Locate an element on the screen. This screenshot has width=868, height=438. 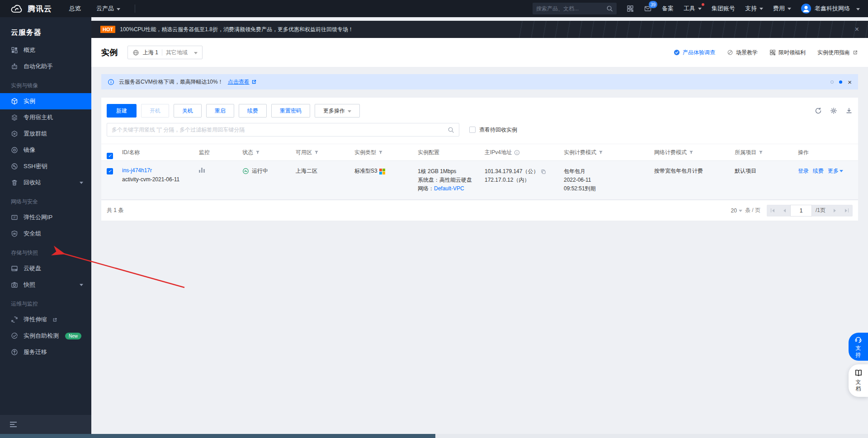
collapse-sidebar-icon is located at coordinates (14, 424).